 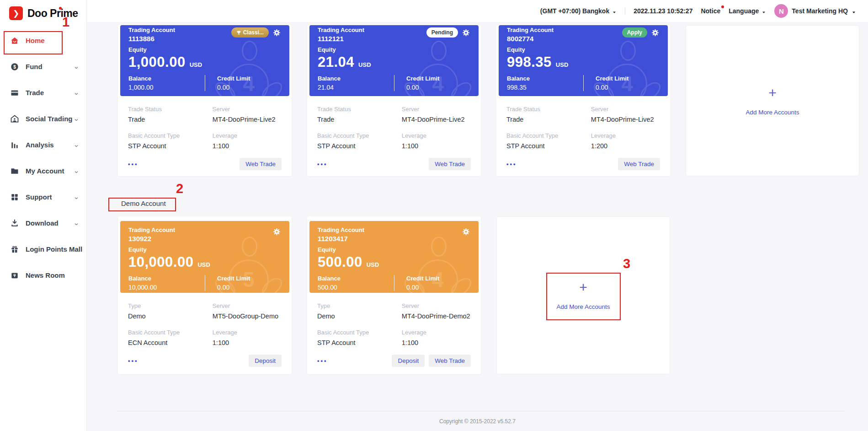 What do you see at coordinates (442, 32) in the screenshot?
I see `account-status-badge: Pending` at bounding box center [442, 32].